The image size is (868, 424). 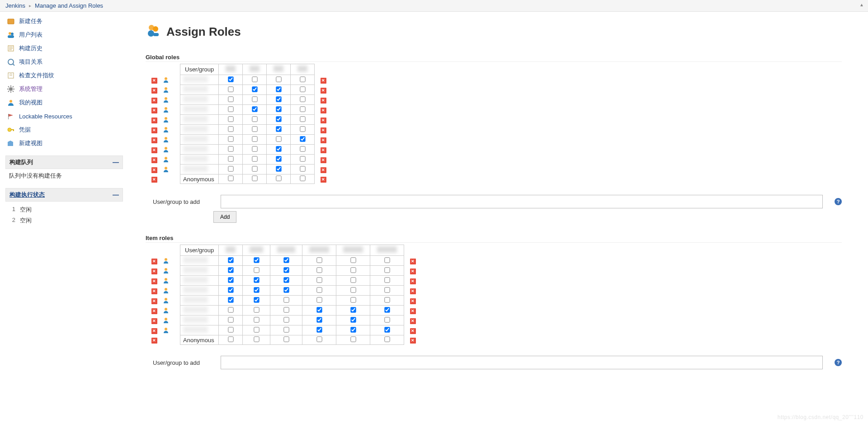 What do you see at coordinates (522, 363) in the screenshot?
I see `item-add-input` at bounding box center [522, 363].